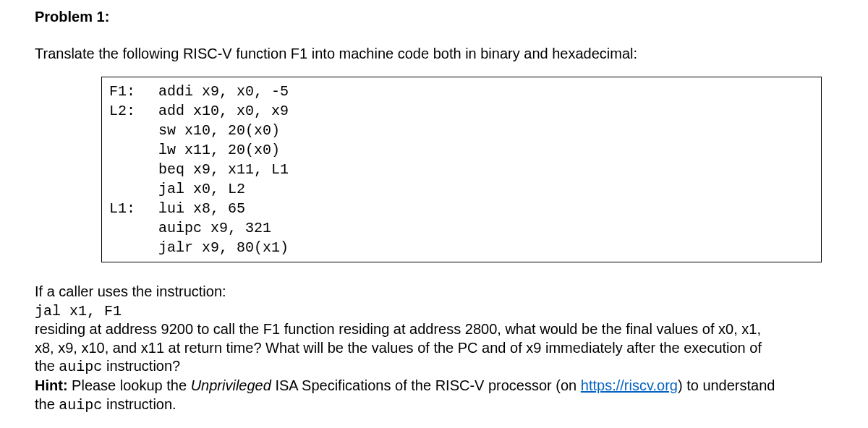 The height and width of the screenshot is (428, 868). Describe the element at coordinates (224, 91) in the screenshot. I see `code-instr: addi x9, x0, -5` at that location.